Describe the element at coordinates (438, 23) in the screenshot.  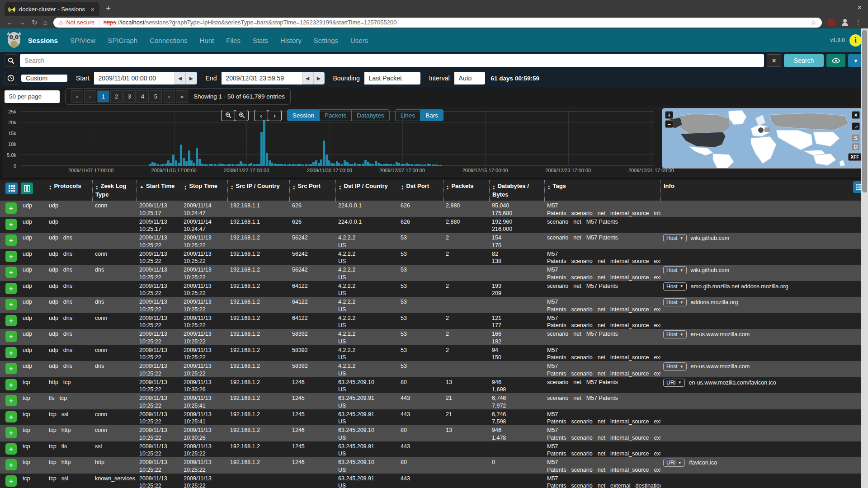
I see `url-field: ⚠ Not secure | https://localhost/session…` at that location.